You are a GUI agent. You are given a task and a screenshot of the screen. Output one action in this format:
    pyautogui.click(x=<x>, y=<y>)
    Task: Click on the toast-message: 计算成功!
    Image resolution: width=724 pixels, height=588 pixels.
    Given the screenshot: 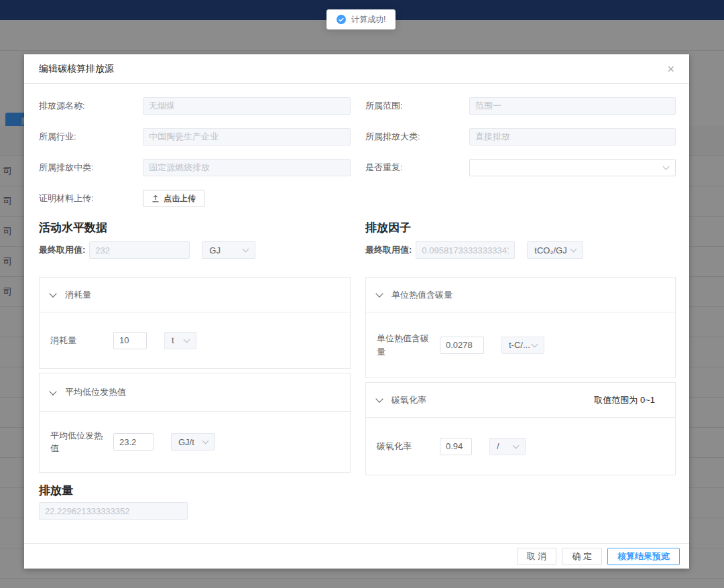 What is the action you would take?
    pyautogui.click(x=369, y=20)
    